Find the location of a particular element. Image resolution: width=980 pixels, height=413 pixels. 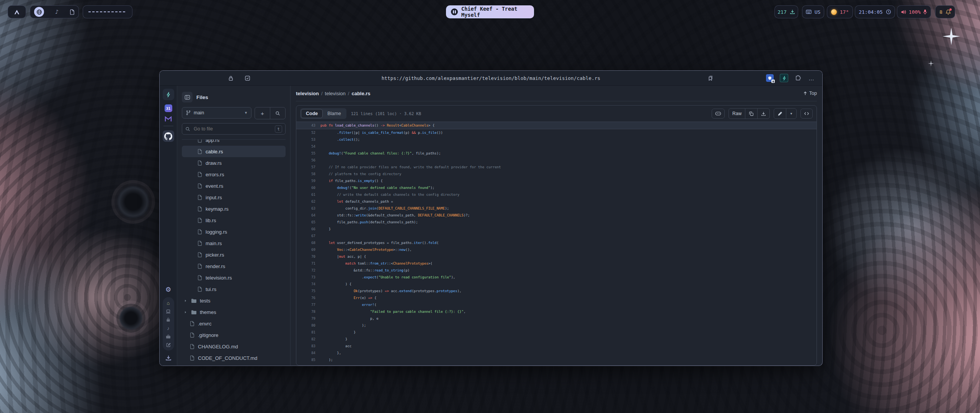

line-number: 60 is located at coordinates (309, 188).